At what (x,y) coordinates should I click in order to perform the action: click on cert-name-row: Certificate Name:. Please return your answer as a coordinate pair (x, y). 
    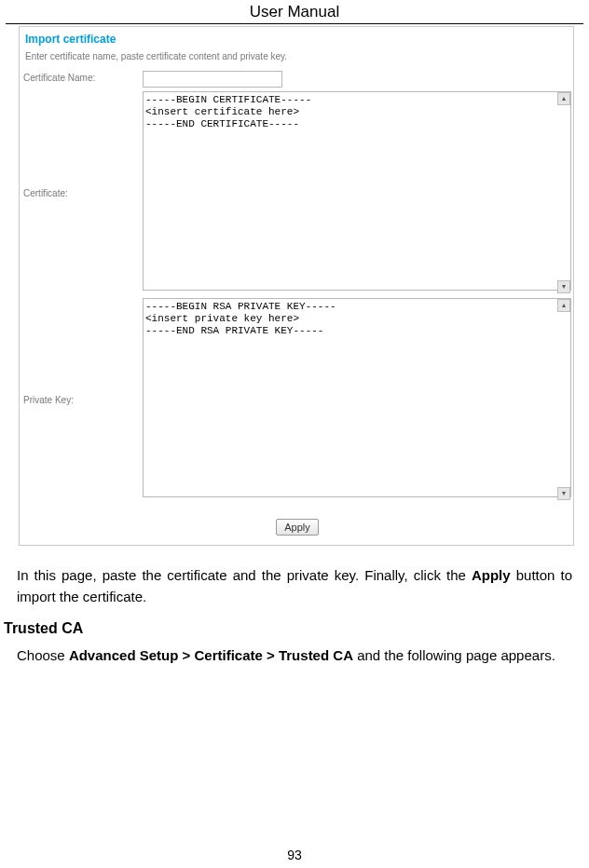
    Looking at the image, I should click on (297, 79).